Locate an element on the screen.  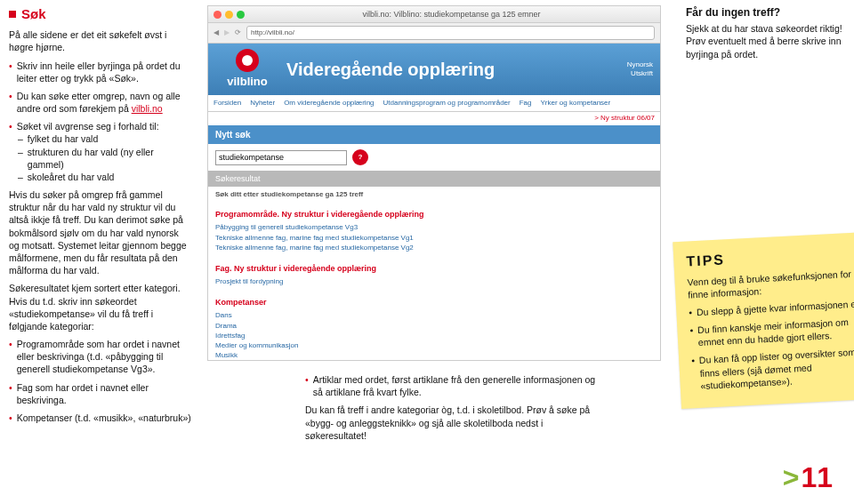
bullet-text: Skriv inn heile eller byrjinga på ordet … is located at coordinates (104, 72).